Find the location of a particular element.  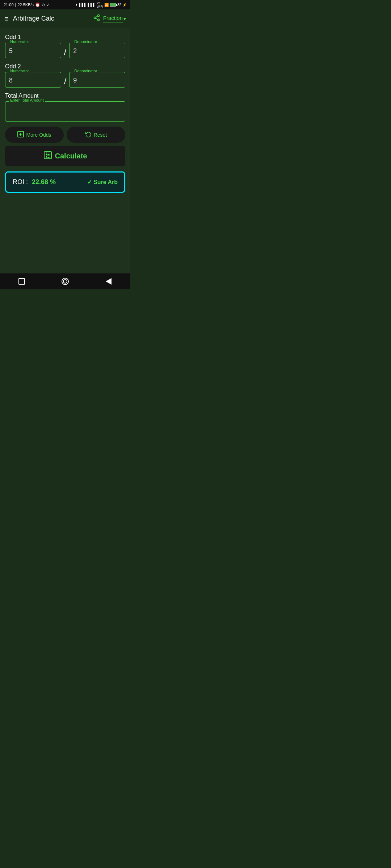

calculate-button: Calculate is located at coordinates (65, 156).